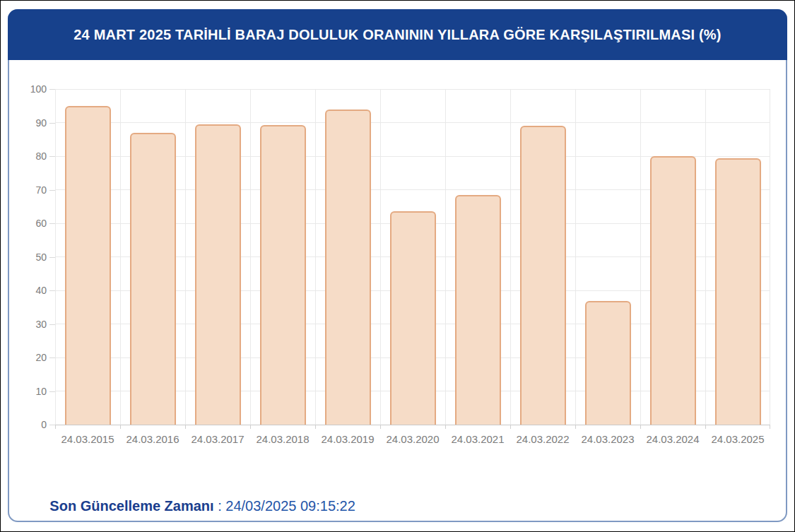  I want to click on bar-24.03.2016, so click(153, 278).